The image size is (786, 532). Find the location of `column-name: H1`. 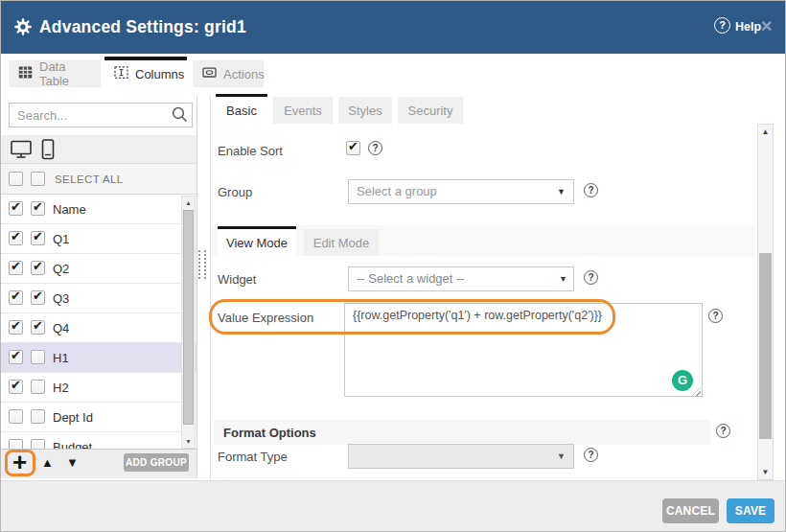

column-name: H1 is located at coordinates (61, 359).